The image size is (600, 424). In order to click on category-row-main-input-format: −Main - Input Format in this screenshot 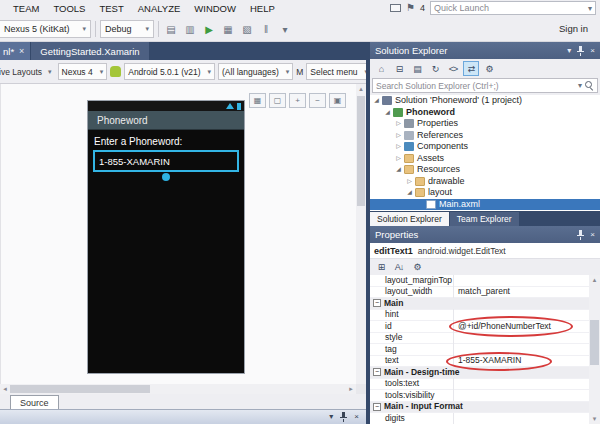, I will do `click(480, 408)`.